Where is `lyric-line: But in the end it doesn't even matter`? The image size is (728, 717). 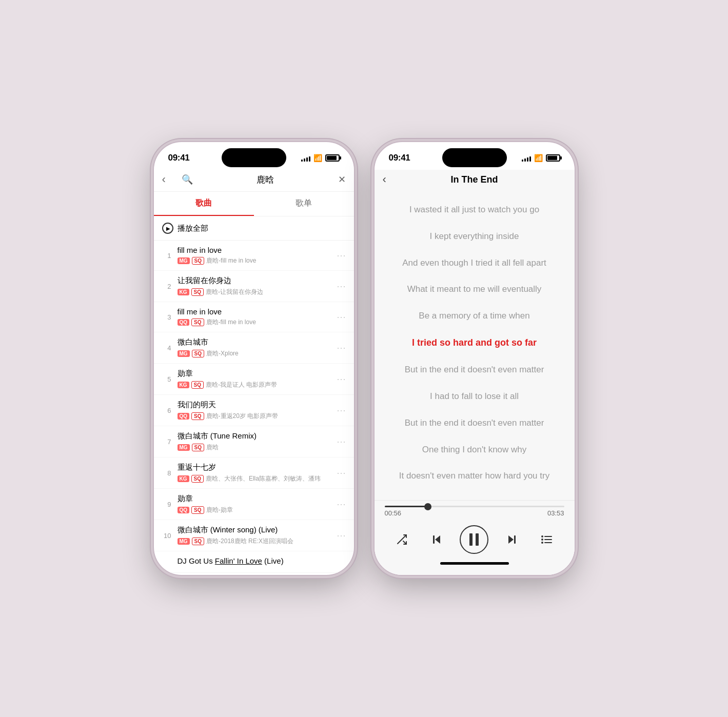 lyric-line: But in the end it doesn't even matter is located at coordinates (475, 370).